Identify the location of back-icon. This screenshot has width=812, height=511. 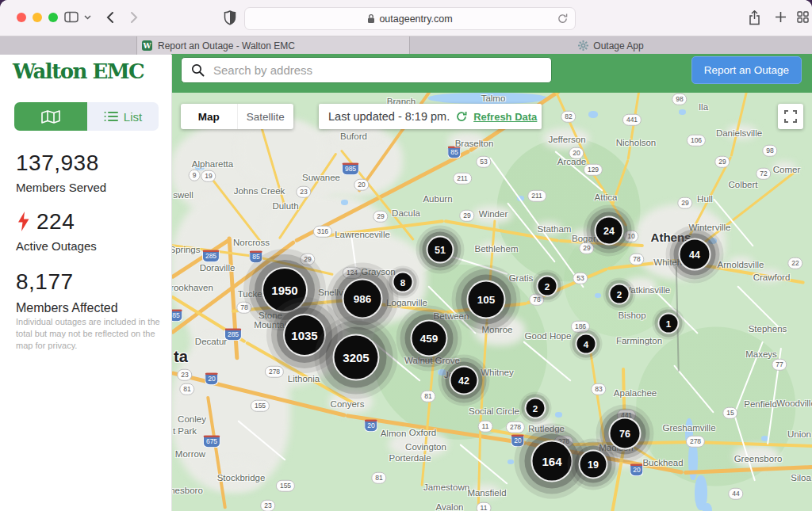
(110, 17).